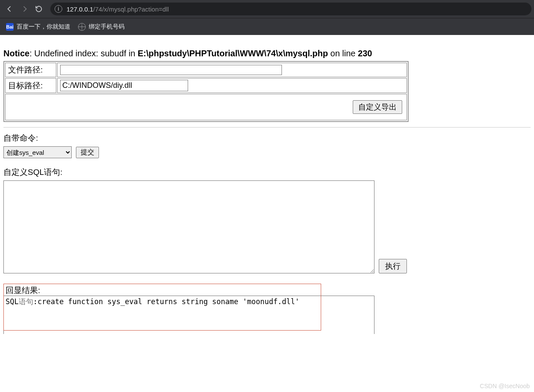  I want to click on site-info-icon: i, so click(58, 9).